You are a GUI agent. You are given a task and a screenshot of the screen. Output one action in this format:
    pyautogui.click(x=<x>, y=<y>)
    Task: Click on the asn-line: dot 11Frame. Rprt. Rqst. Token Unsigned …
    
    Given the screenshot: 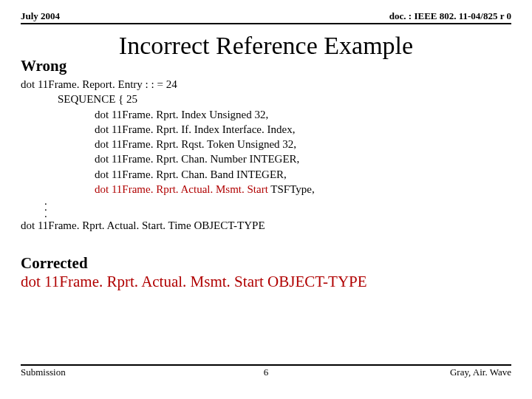 What is the action you would take?
    pyautogui.click(x=266, y=144)
    